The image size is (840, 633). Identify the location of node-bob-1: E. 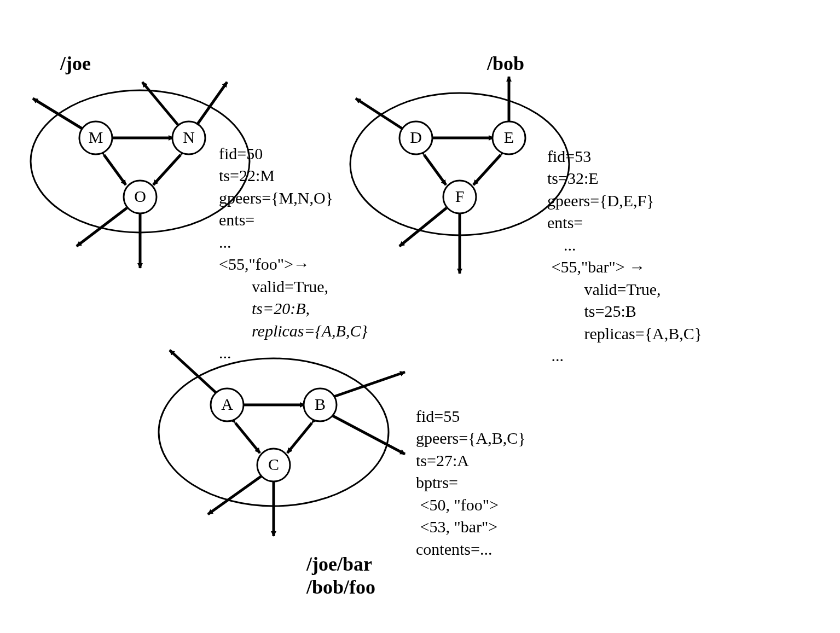
(509, 137).